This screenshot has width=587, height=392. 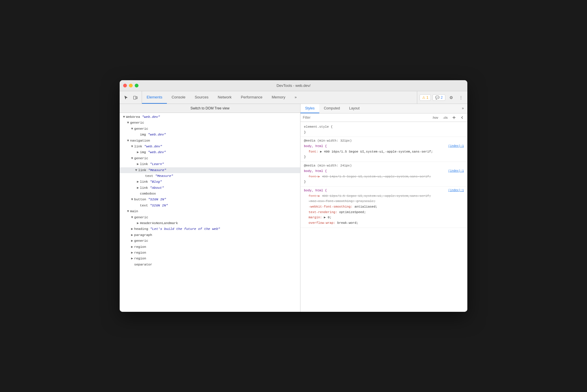 What do you see at coordinates (210, 117) in the screenshot?
I see `tree-row: ▼ WebArea "web.dev"` at bounding box center [210, 117].